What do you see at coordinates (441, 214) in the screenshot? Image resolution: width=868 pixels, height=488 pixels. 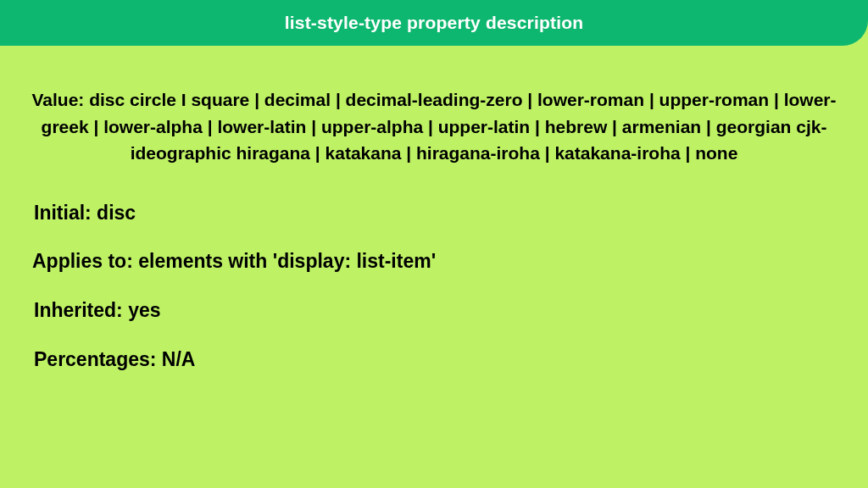 I see `initial-row: Initial: disc` at bounding box center [441, 214].